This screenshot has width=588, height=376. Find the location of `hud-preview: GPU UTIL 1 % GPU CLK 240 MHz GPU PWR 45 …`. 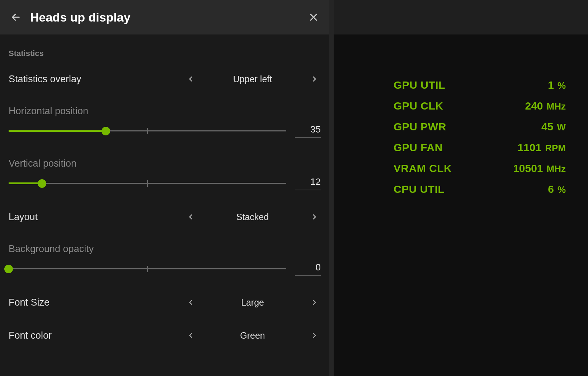

hud-preview: GPU UTIL 1 % GPU CLK 240 MHz GPU PWR 45 … is located at coordinates (480, 137).